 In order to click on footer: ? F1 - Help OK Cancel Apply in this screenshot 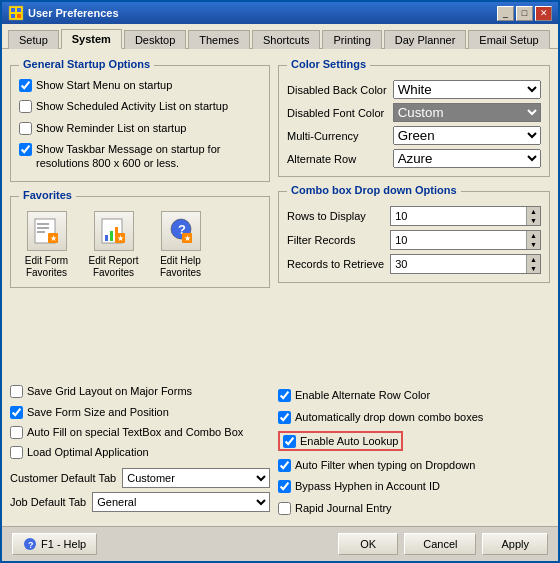, I will do `click(280, 544)`.